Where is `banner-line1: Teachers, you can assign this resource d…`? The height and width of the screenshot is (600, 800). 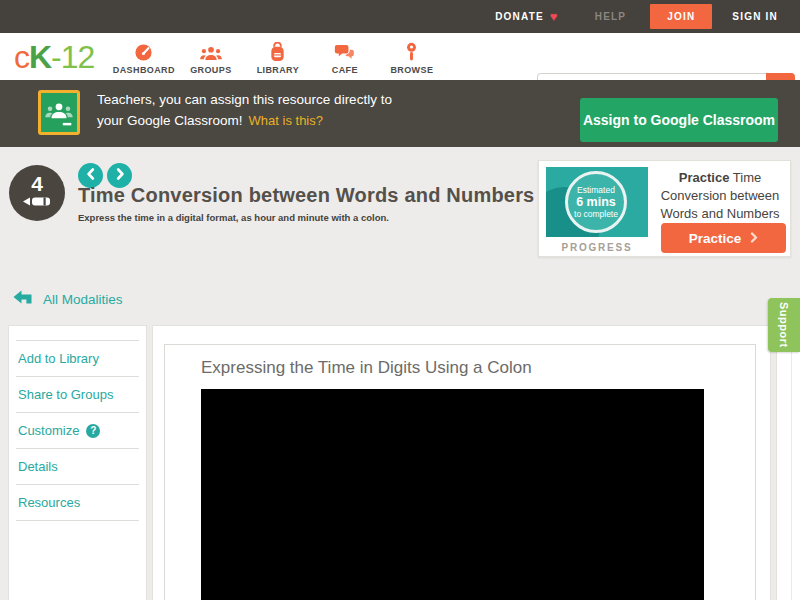
banner-line1: Teachers, you can assign this resource d… is located at coordinates (244, 100).